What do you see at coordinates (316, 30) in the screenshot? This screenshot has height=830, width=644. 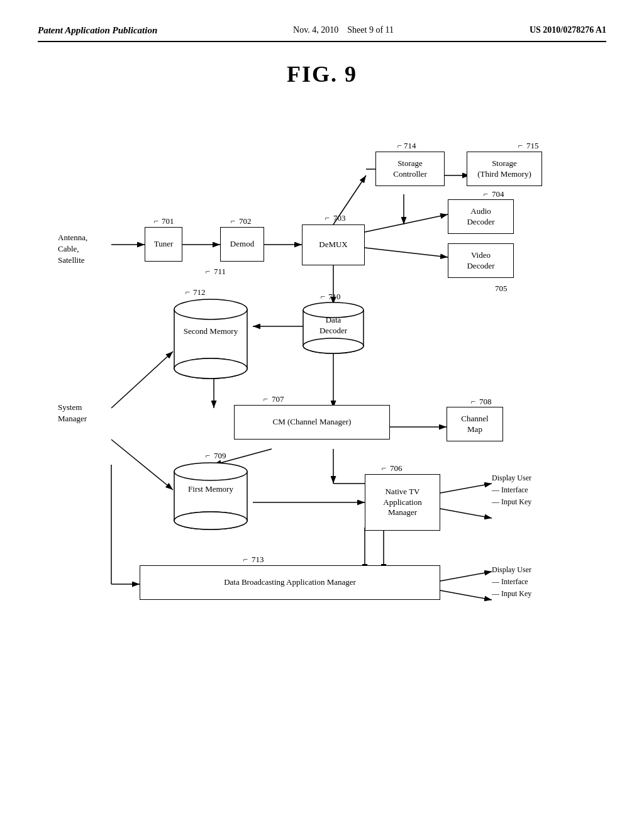 I see `date-label: Nov. 4, 2010` at bounding box center [316, 30].